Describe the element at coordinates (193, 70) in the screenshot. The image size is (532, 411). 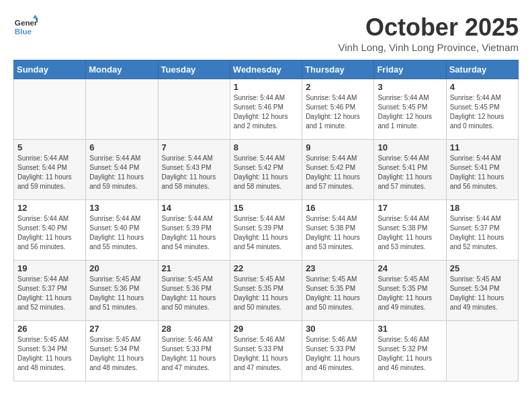
I see `weekday-header-tuesday: Tuesday` at that location.